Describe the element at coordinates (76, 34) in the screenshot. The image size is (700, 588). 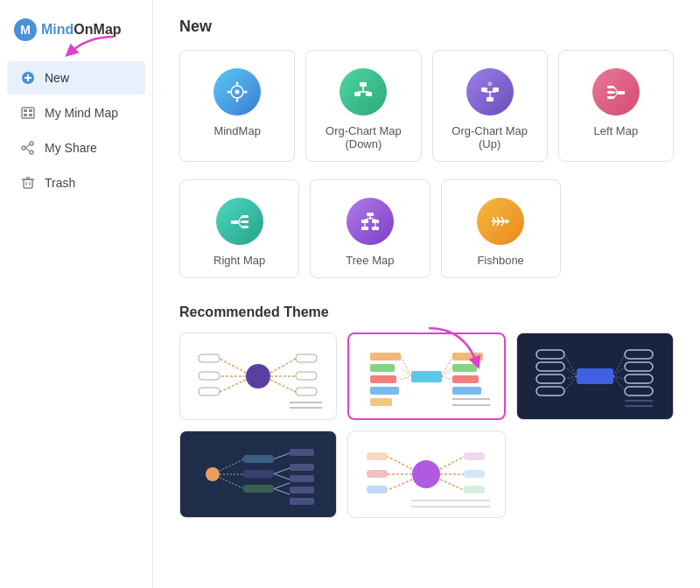
I see `logo: M MindOnMap` at that location.